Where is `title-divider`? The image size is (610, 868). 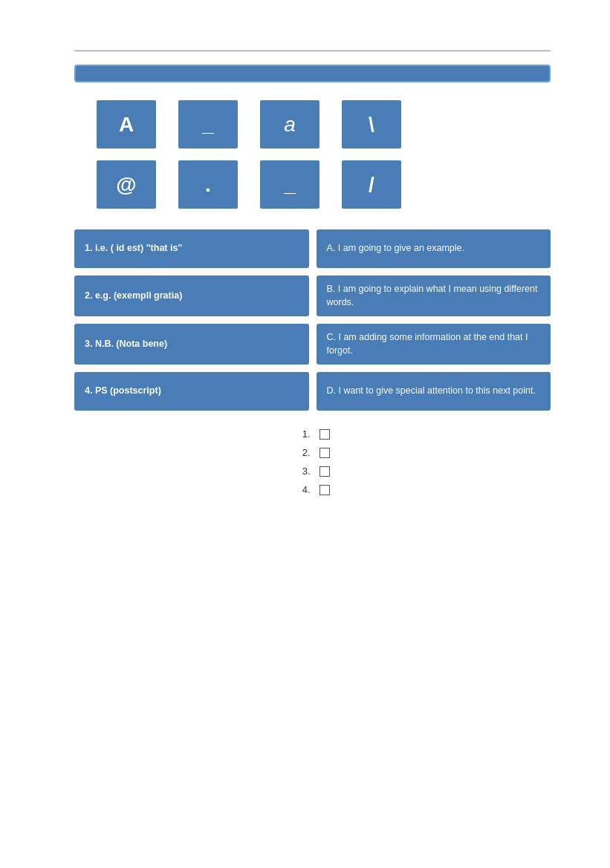
title-divider is located at coordinates (312, 50).